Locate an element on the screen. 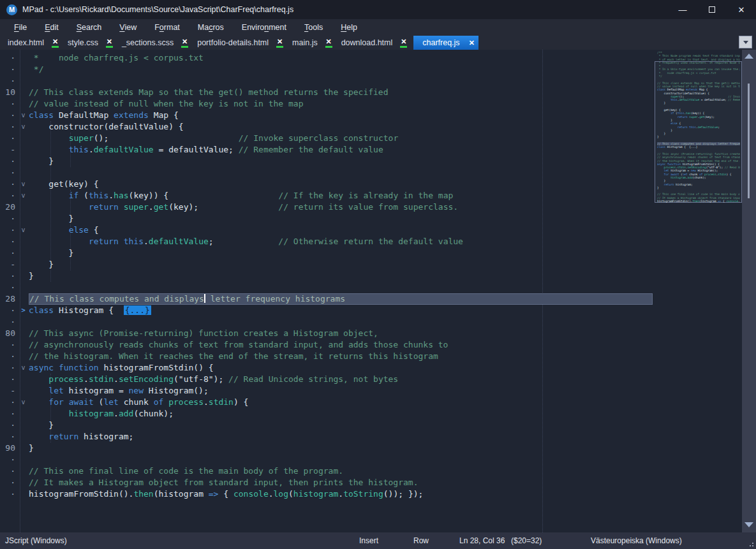 The height and width of the screenshot is (549, 756). menu-item-macros: Macros is located at coordinates (211, 27).